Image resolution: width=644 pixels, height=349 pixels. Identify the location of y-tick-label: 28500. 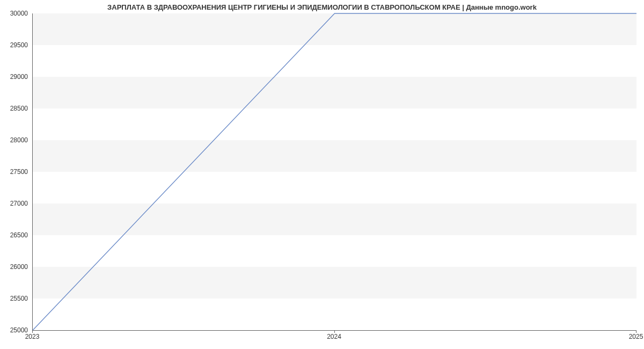
(19, 108).